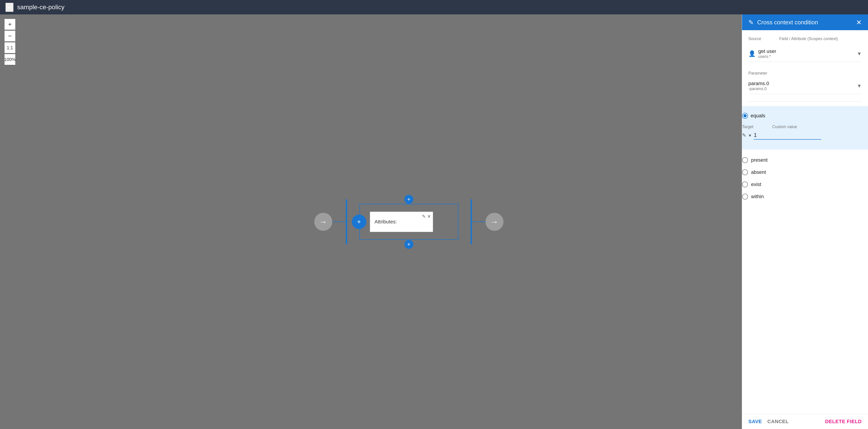 The width and height of the screenshot is (868, 429). What do you see at coordinates (323, 222) in the screenshot?
I see `left-arrow-icon: →` at bounding box center [323, 222].